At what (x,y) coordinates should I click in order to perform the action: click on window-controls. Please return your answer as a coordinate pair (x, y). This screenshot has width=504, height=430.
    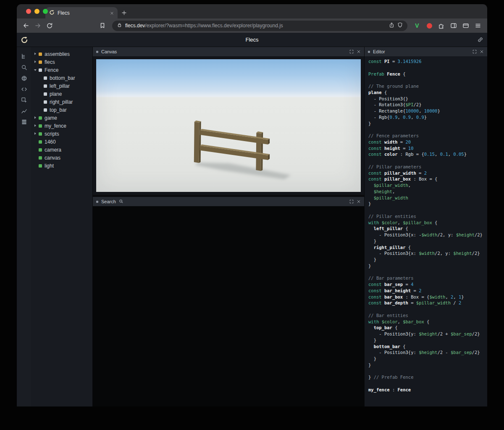
    Looking at the image, I should click on (37, 11).